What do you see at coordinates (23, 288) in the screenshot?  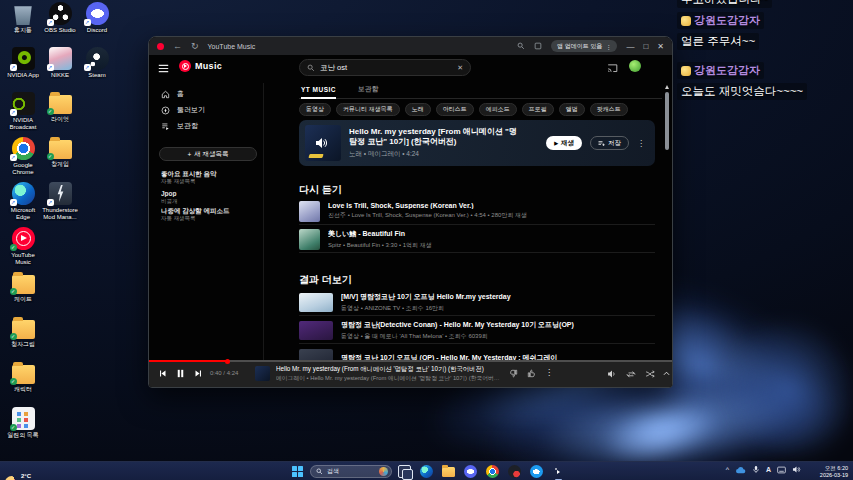 I see `desktop-icon-folder-kate: ✓ 케이트` at bounding box center [23, 288].